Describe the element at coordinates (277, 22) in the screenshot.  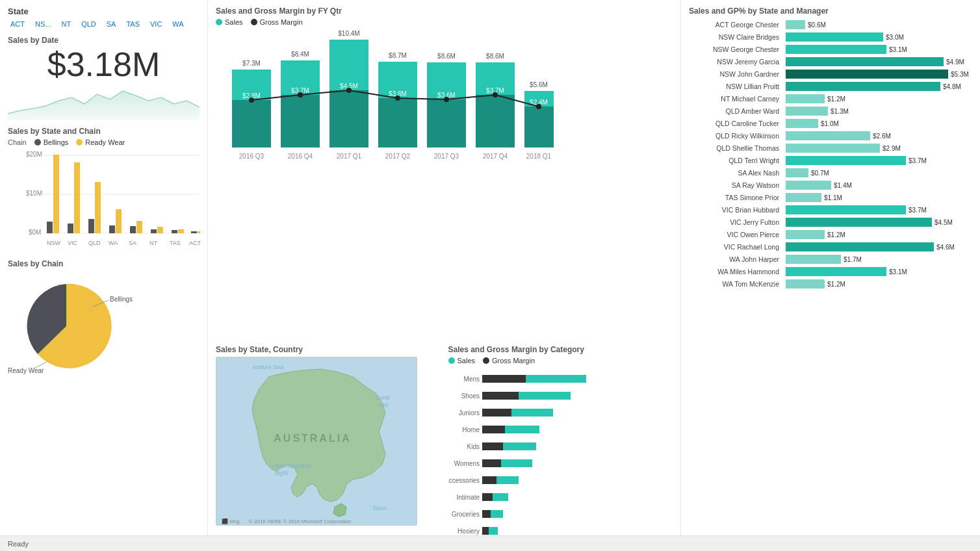
I see `fy-gm-legend: Gross Margin` at that location.